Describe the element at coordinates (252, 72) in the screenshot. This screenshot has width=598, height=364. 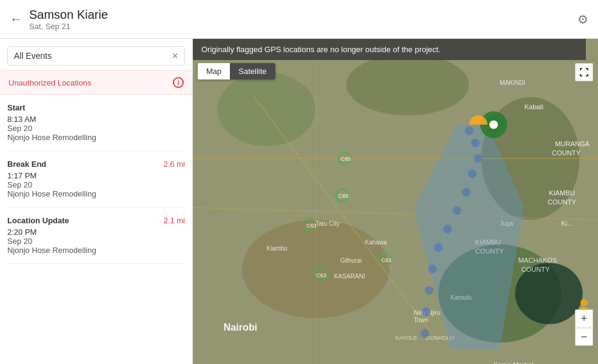
I see `satellite-button: Satellite` at that location.